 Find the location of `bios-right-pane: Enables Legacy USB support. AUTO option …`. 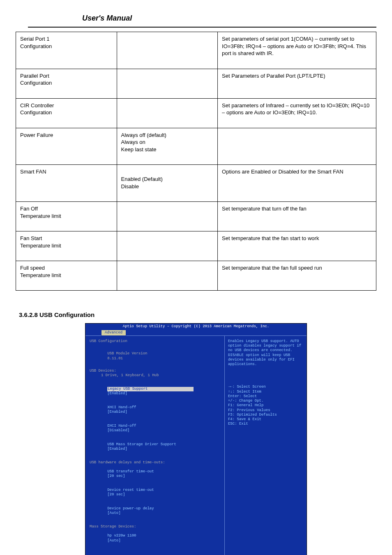

bios-right-pane: Enables Legacy USB support. AUTO option … is located at coordinates (265, 446).